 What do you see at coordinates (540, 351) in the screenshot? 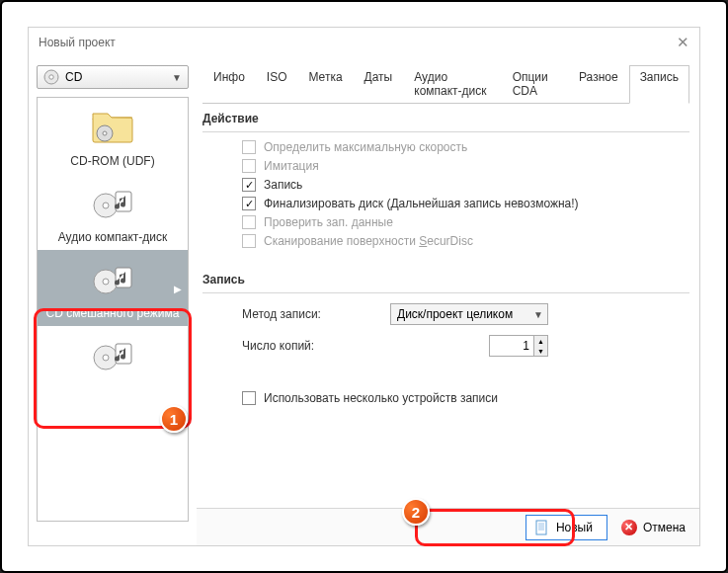
I see `spin-down-icon: ▼` at bounding box center [540, 351].